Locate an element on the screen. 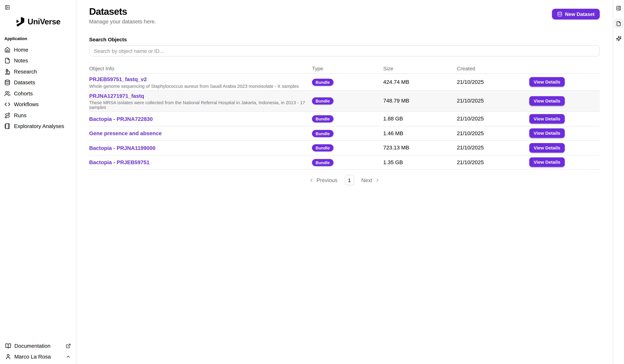 The width and height of the screenshot is (624, 364). size-cell: 1.88 GB is located at coordinates (420, 119).